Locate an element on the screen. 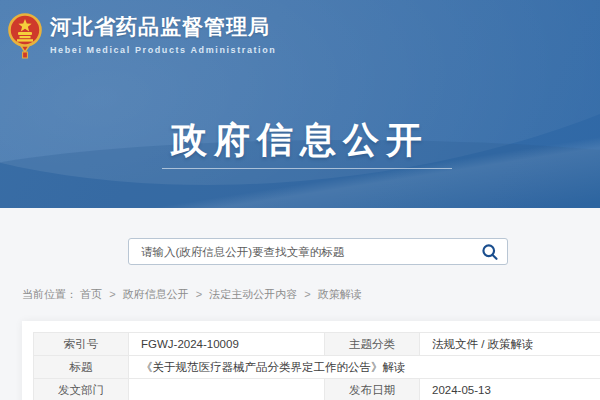 The width and height of the screenshot is (600, 400). table-row: 索引号 FGWJ-2024-10009 主题分类 法规文件 / 政策解读 is located at coordinates (317, 344).